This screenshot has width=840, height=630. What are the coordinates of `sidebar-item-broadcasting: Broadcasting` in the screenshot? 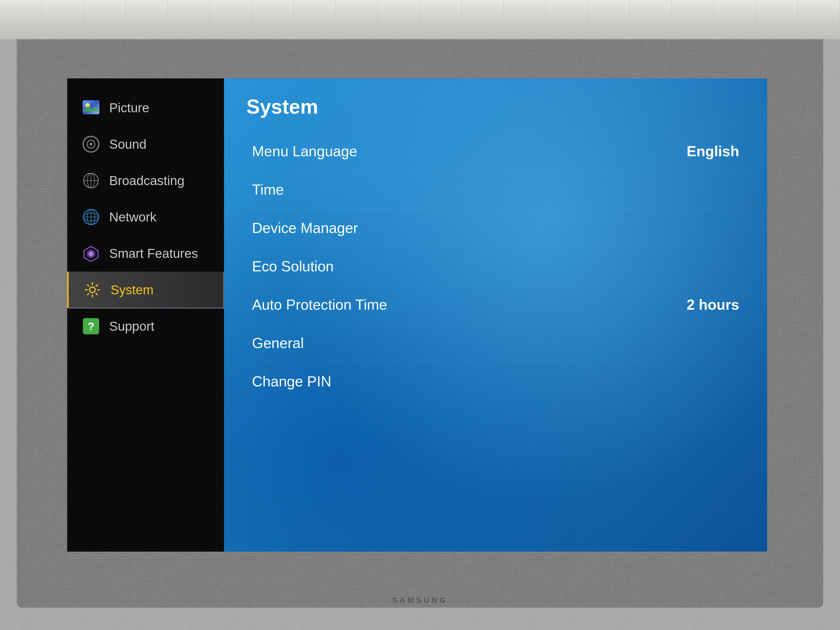 It's located at (146, 181).